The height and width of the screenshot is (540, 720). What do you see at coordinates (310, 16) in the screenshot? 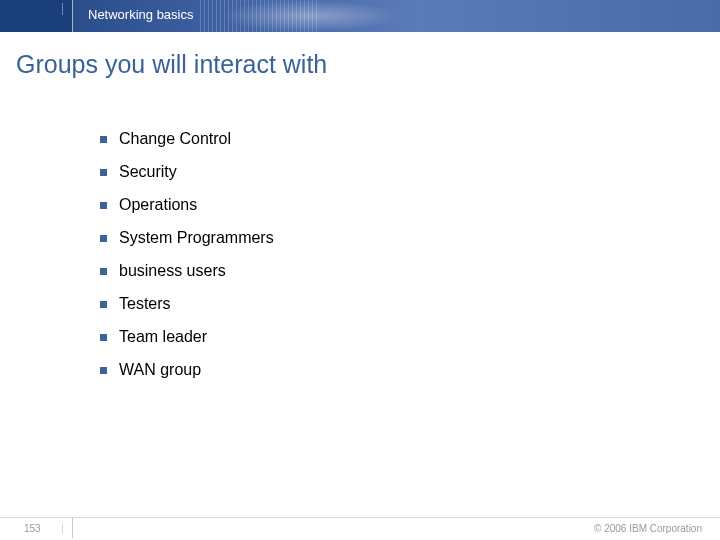
I see `header-highlight` at bounding box center [310, 16].